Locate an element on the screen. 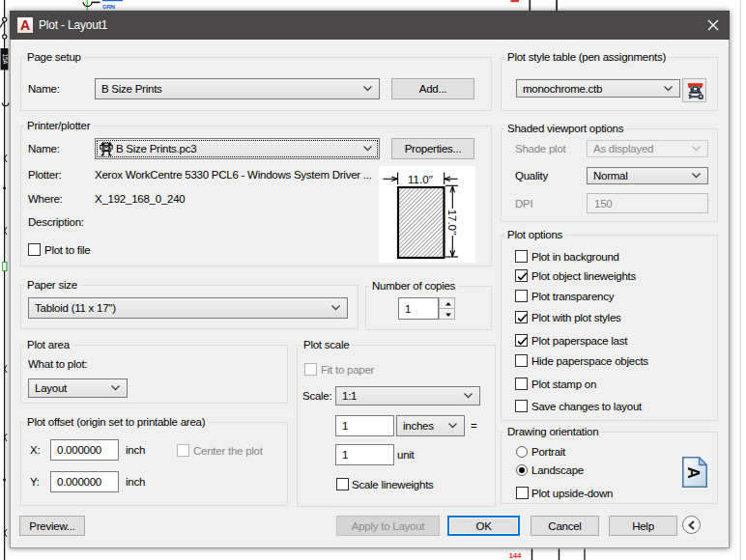 This screenshot has width=746, height=560. svg-text: A is located at coordinates (694, 472).